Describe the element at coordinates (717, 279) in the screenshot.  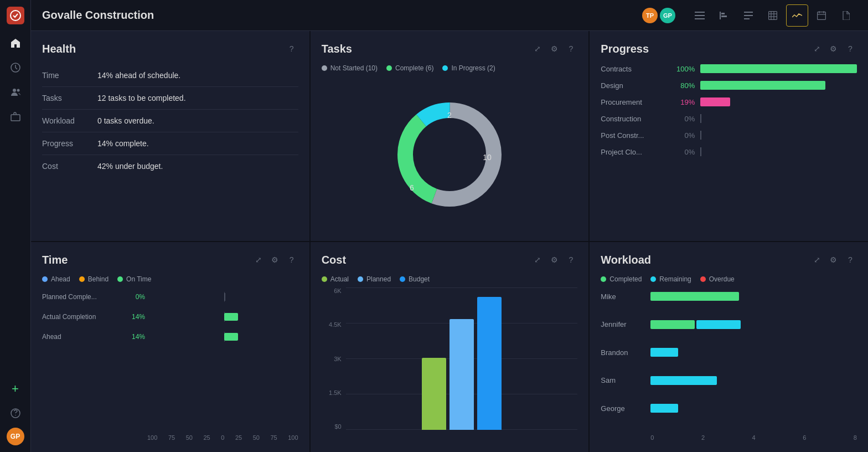
I see `legend-overdue: Overdue` at that location.